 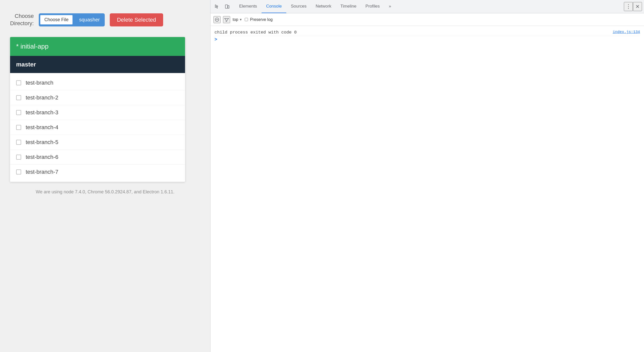 What do you see at coordinates (42, 142) in the screenshot?
I see `branch-name: test-branch-5` at bounding box center [42, 142].